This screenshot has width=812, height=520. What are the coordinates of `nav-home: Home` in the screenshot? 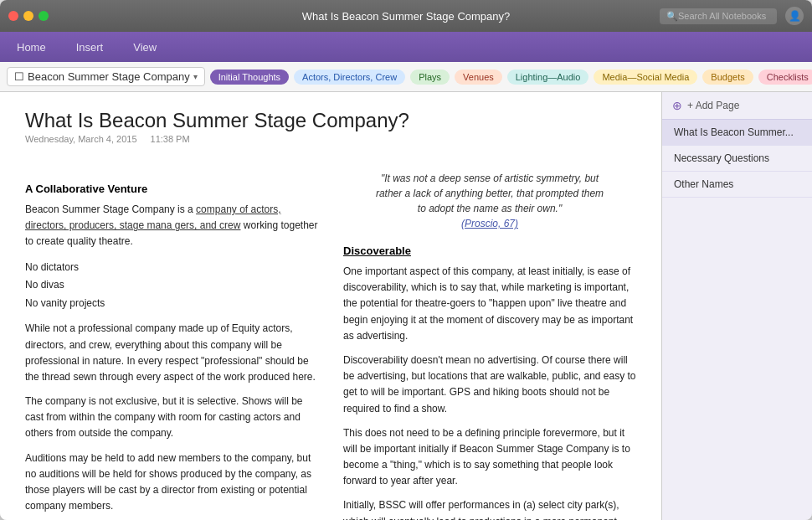 It's located at (32, 47).